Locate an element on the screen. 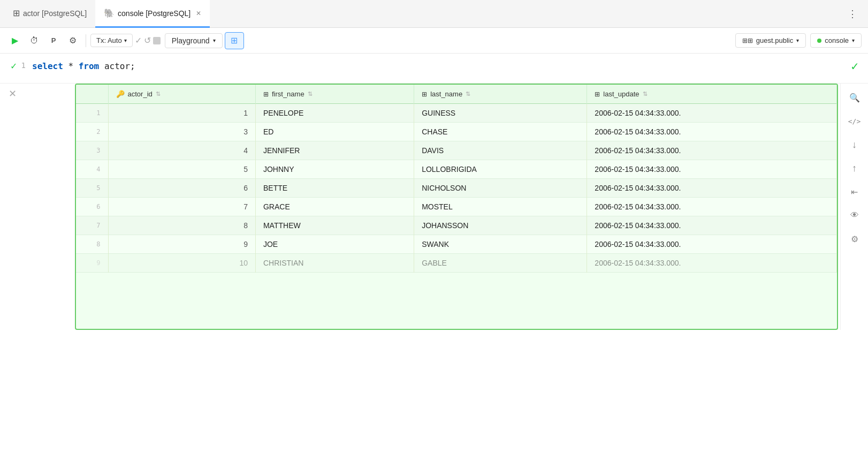 This screenshot has width=868, height=467. tab-console: 🐘 console [PostgreSQL] ✕ is located at coordinates (153, 14).